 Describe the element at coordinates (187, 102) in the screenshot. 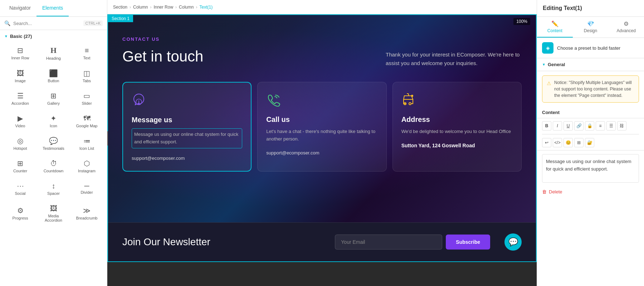

I see `message-icon` at that location.